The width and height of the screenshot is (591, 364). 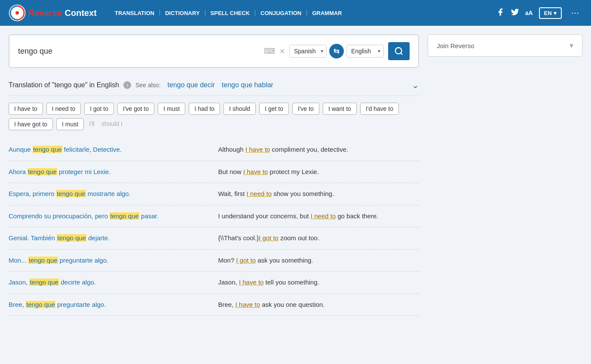 What do you see at coordinates (171, 109) in the screenshot?
I see `tag-i-must-1: I must` at bounding box center [171, 109].